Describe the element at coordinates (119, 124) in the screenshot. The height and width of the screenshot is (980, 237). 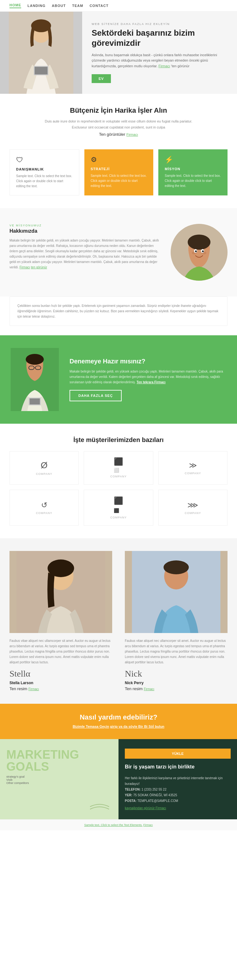
I see `section2-desc: Duis aute irure dolor in reprehenderit i…` at that location.